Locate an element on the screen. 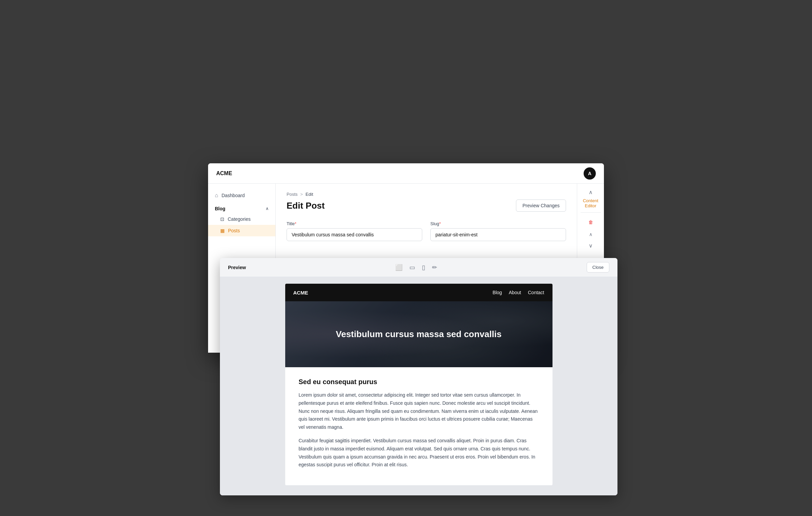 The height and width of the screenshot is (516, 812). sidebar-item-posts: ▦ Posts is located at coordinates (242, 231).